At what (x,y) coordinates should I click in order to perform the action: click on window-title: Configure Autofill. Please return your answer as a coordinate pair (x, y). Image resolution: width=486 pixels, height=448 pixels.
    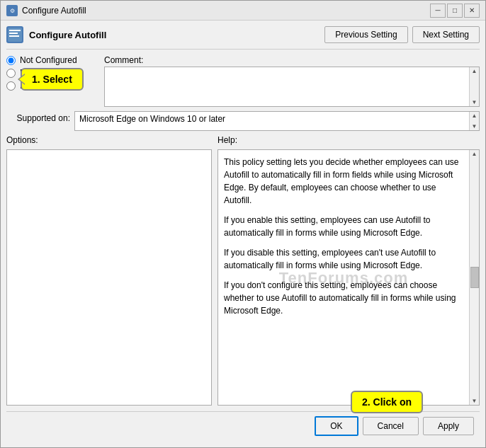
    Looking at the image, I should click on (224, 11).